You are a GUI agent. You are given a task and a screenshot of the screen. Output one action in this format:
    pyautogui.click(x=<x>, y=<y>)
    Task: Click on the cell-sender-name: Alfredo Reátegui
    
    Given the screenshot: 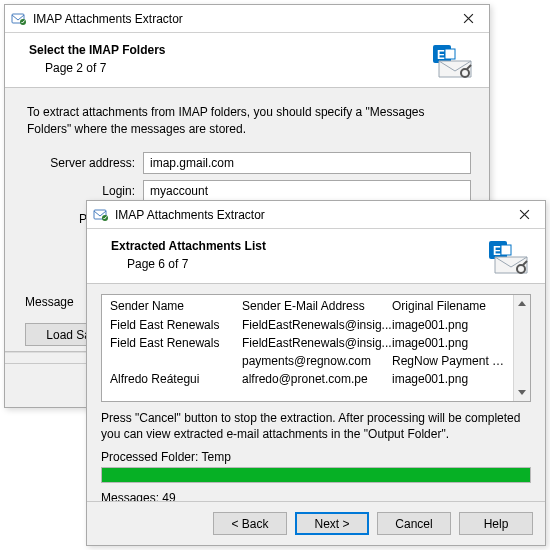 What is the action you would take?
    pyautogui.click(x=176, y=379)
    